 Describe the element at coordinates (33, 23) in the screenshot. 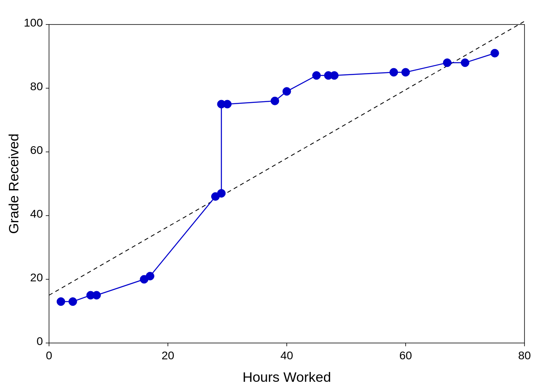

I see `y-tick-label: 100` at that location.